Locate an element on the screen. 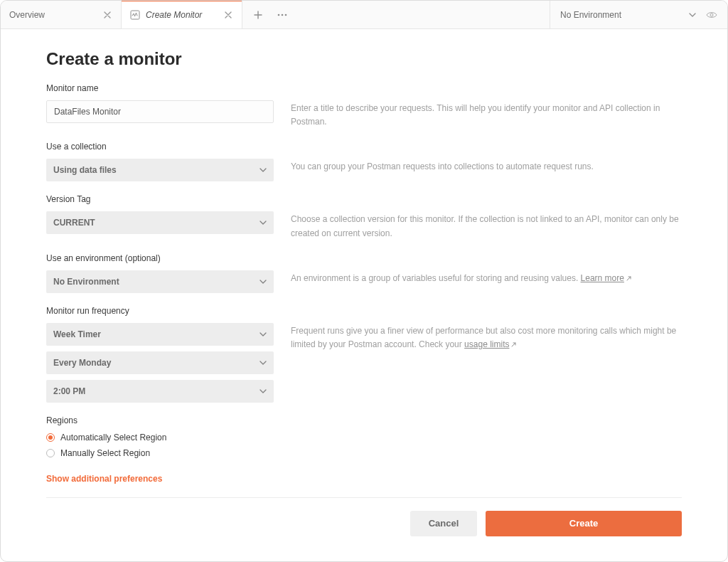 The height and width of the screenshot is (562, 728). environment-select-value: No Environment is located at coordinates (87, 282).